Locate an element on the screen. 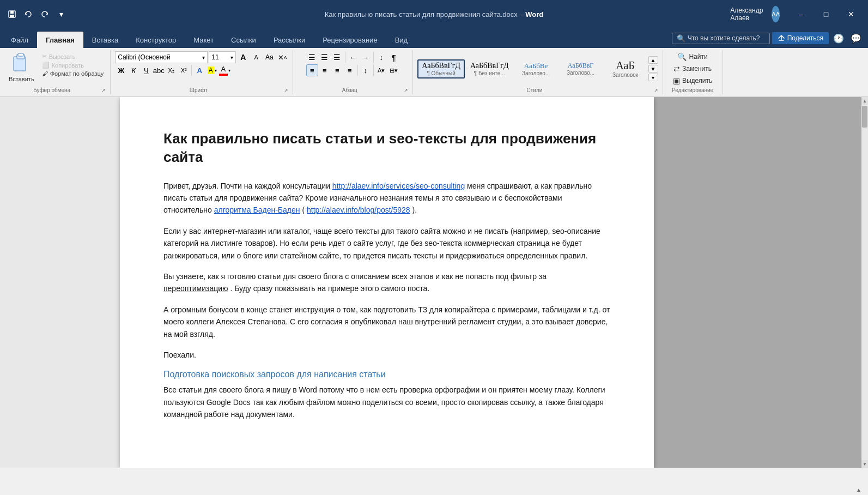 The image size is (868, 495). format-painter-button: 🖌 Формат по образцу is located at coordinates (73, 74).